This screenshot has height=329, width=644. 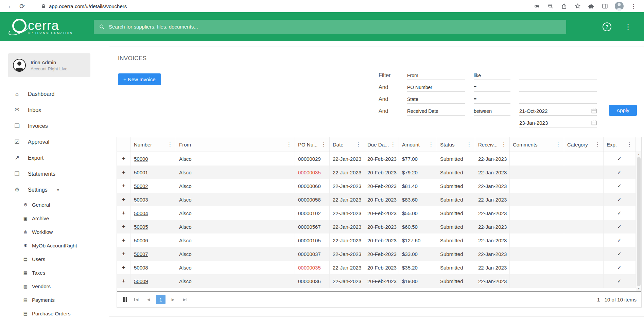 What do you see at coordinates (633, 6) in the screenshot?
I see `browser-menu-dots-icon: ⋮` at bounding box center [633, 6].